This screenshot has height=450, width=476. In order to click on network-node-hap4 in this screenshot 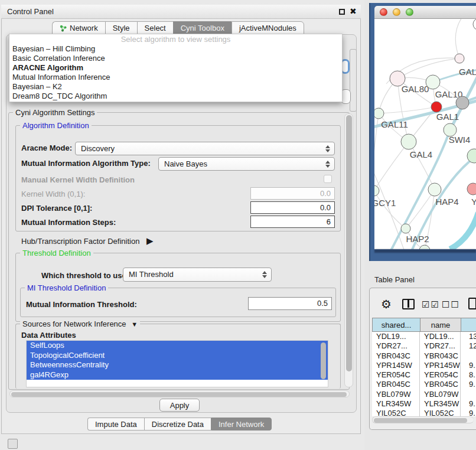, I will do `click(435, 190)`.